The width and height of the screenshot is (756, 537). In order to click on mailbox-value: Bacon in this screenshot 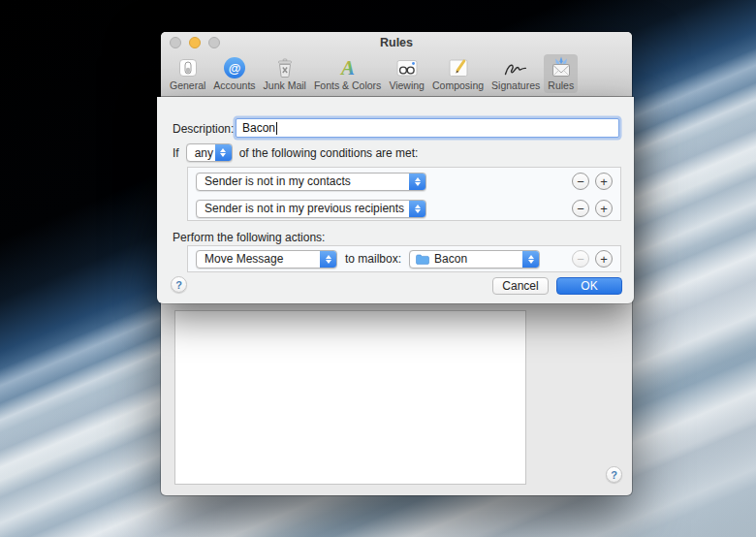, I will do `click(451, 259)`.